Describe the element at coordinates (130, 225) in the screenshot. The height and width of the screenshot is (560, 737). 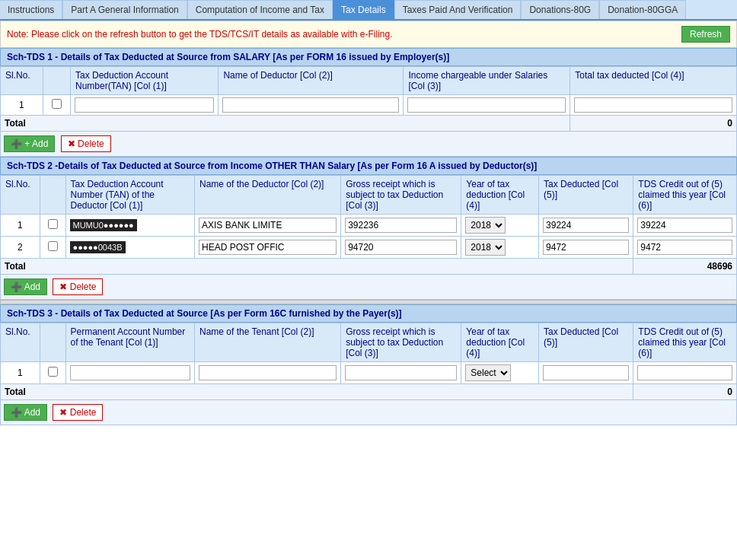
I see `tds2-row1-tan-cell: MUMU0●●●●●●` at that location.